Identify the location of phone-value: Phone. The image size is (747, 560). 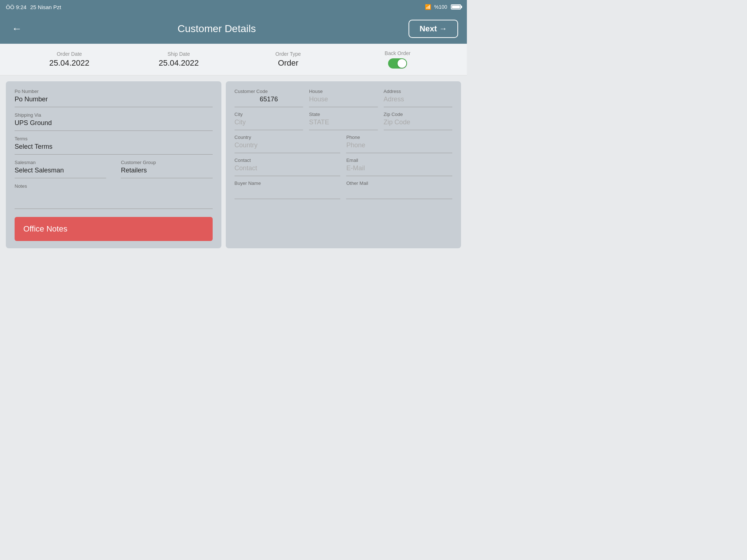
(399, 147).